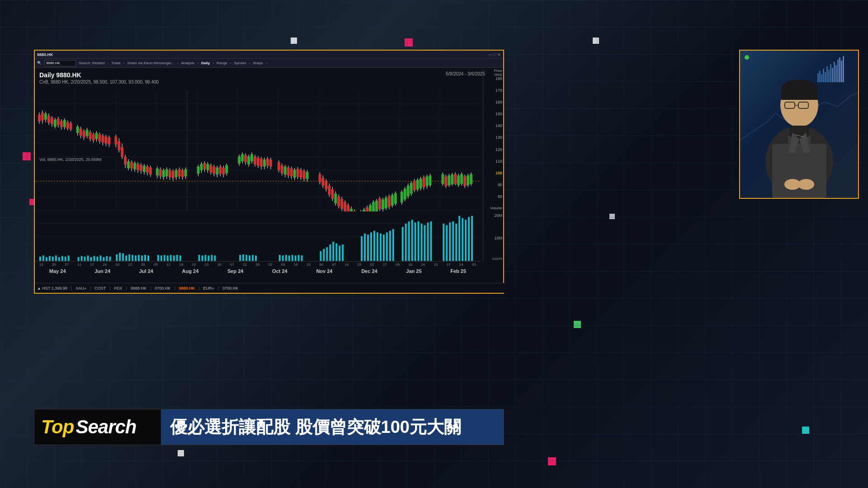 The height and width of the screenshot is (488, 868). What do you see at coordinates (799, 124) in the screenshot?
I see `presenter-background` at bounding box center [799, 124].